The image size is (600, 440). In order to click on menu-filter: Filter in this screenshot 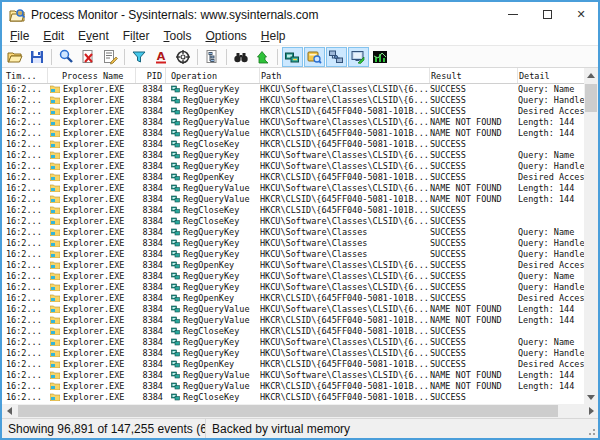, I will do `click(136, 36)`.